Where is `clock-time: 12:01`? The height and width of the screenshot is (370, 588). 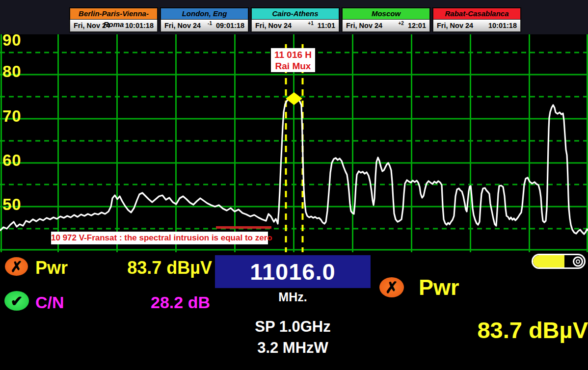
clock-time: 12:01 is located at coordinates (417, 26).